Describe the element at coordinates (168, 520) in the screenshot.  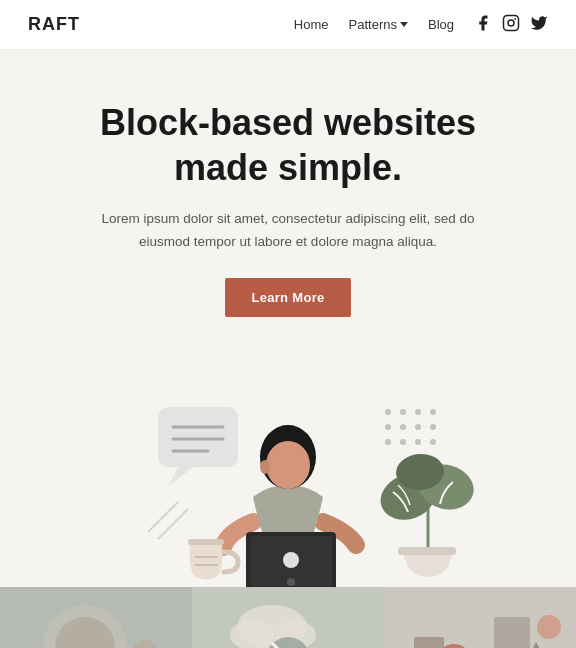
I see `diagonal-lines` at that location.